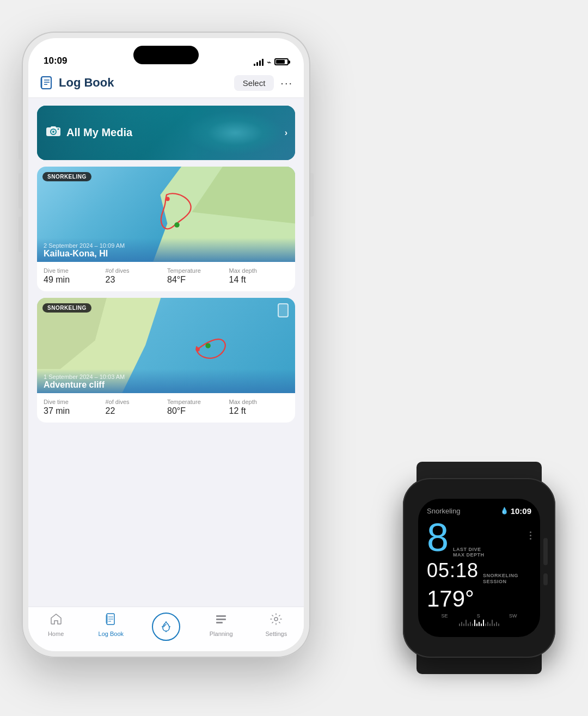  Describe the element at coordinates (546, 579) in the screenshot. I see `watch-side-button` at that location.